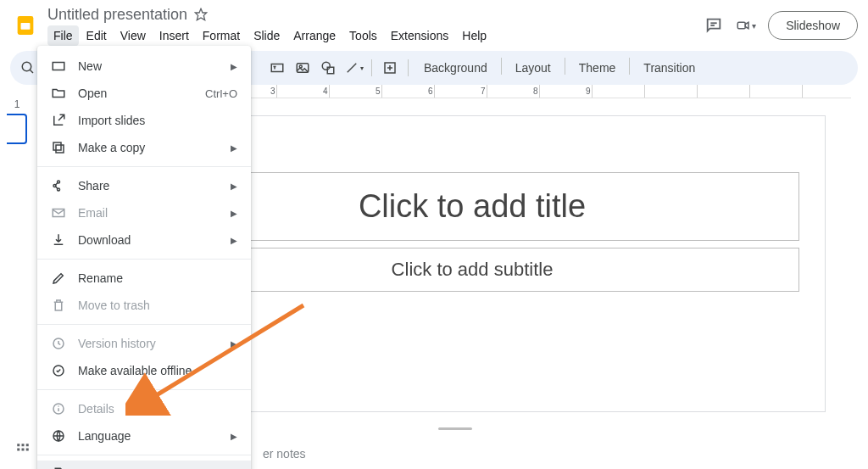 The width and height of the screenshot is (868, 469). Describe the element at coordinates (158, 371) in the screenshot. I see `menu-item-label: Make available offline` at that location.